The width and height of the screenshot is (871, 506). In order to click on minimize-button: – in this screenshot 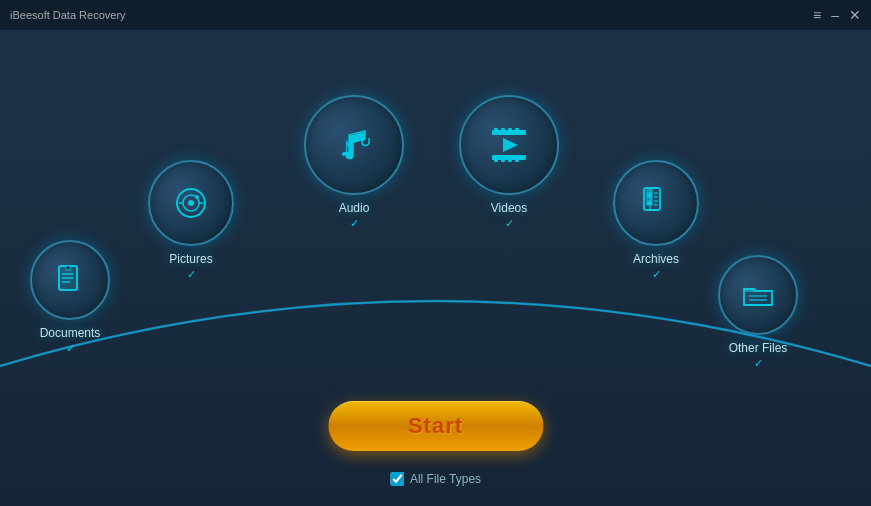, I will do `click(835, 15)`.